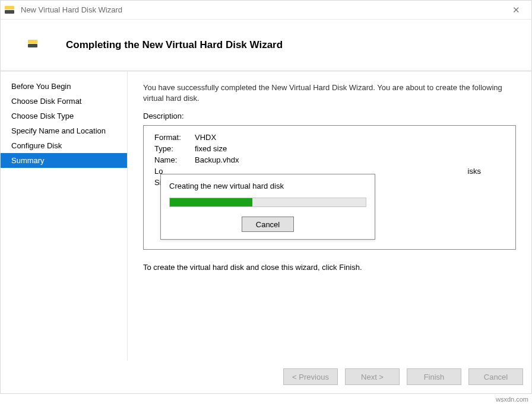 This screenshot has width=532, height=404. I want to click on name-value: Backup.vhdx, so click(350, 160).